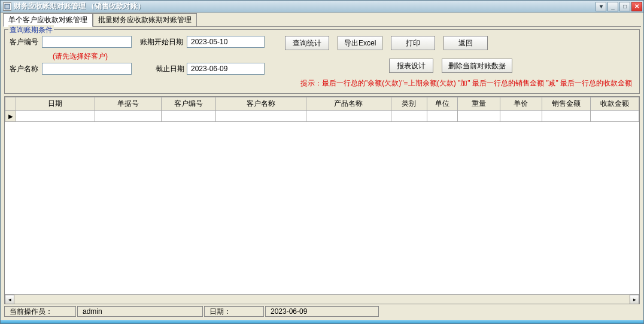 Image resolution: width=644 pixels, height=324 pixels. What do you see at coordinates (566, 104) in the screenshot?
I see `col-sales: 销售金额` at bounding box center [566, 104].